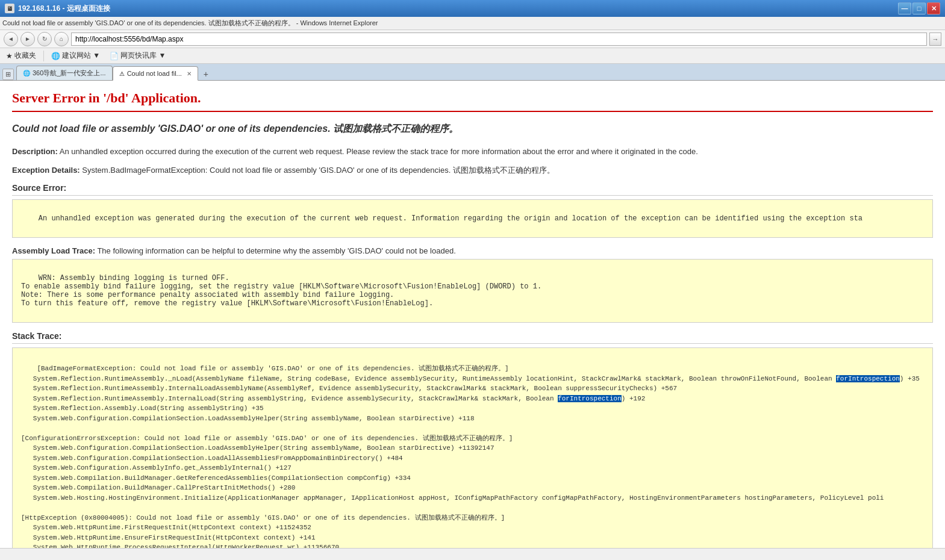  I want to click on assembly-load-text: WRN: Assembly binding logging is turned …, so click(281, 291).